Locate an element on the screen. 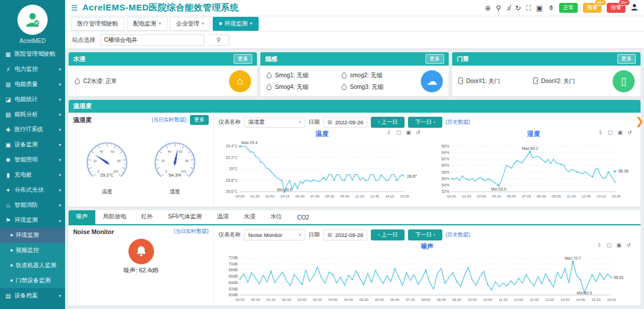  svg-text: 70dB is located at coordinates (233, 264).